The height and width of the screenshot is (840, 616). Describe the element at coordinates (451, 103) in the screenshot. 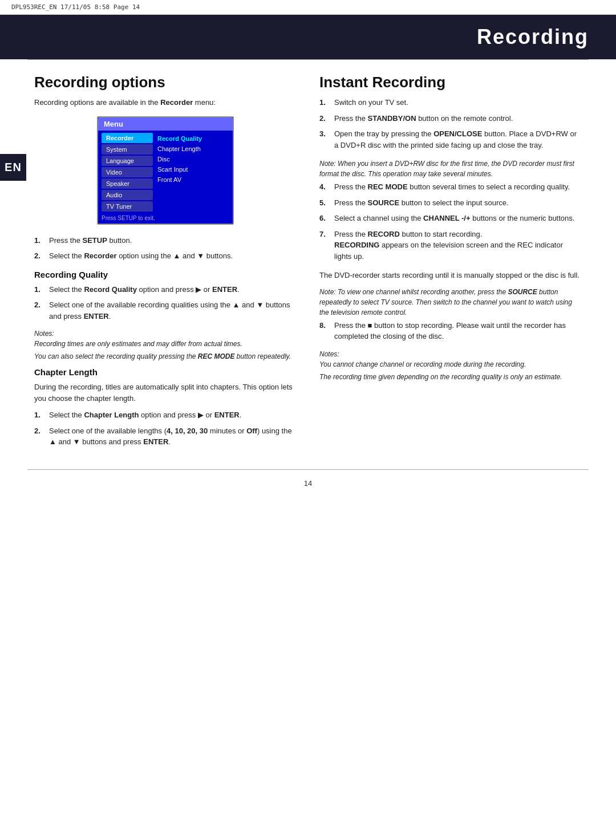

I see `list-item: 1. Switch on your TV set.` at that location.